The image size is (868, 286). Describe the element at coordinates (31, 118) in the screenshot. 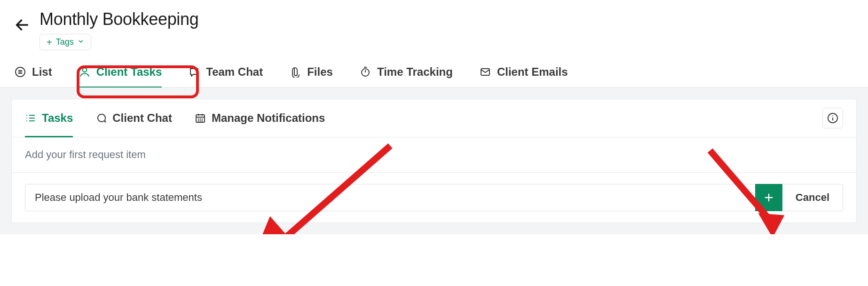

I see `checklist-icon` at that location.